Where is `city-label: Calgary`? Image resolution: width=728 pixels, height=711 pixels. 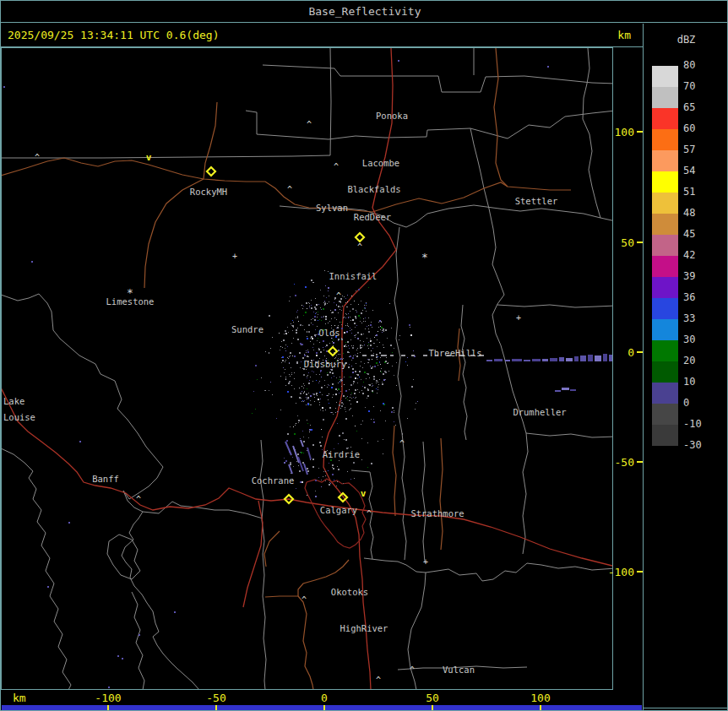
city-label: Calgary is located at coordinates (339, 510).